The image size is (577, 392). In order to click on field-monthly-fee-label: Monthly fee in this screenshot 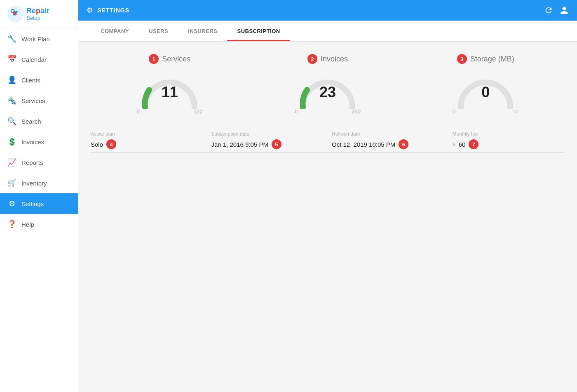, I will do `click(509, 134)`.